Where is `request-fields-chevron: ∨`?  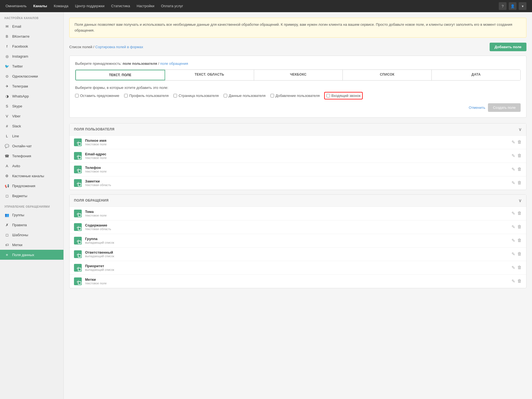 request-fields-chevron: ∨ is located at coordinates (520, 200).